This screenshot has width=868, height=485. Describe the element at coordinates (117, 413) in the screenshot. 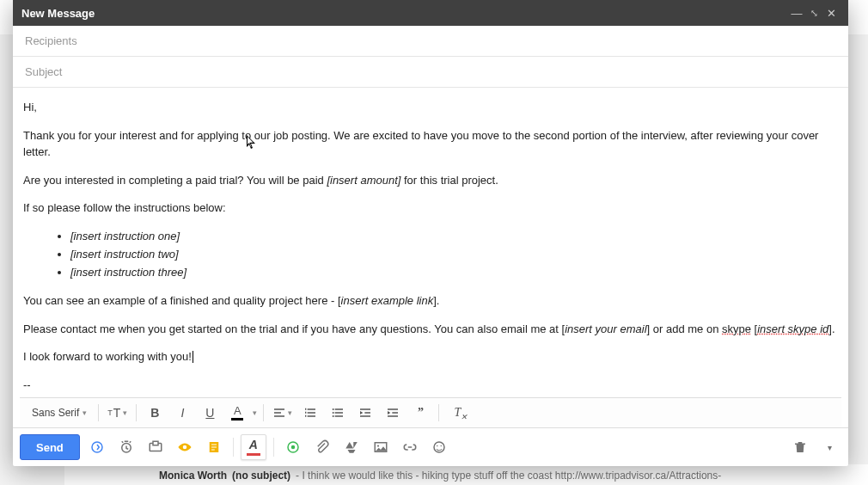

I see `font-size-picker: TT▾` at that location.